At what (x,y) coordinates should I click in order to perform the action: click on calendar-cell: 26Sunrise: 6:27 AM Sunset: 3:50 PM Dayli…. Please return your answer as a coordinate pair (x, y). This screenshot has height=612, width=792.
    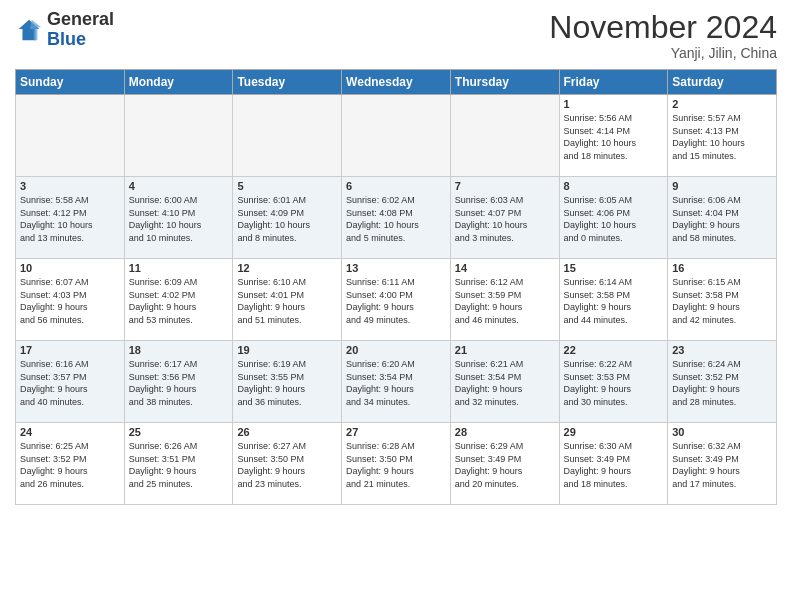
    Looking at the image, I should click on (288, 464).